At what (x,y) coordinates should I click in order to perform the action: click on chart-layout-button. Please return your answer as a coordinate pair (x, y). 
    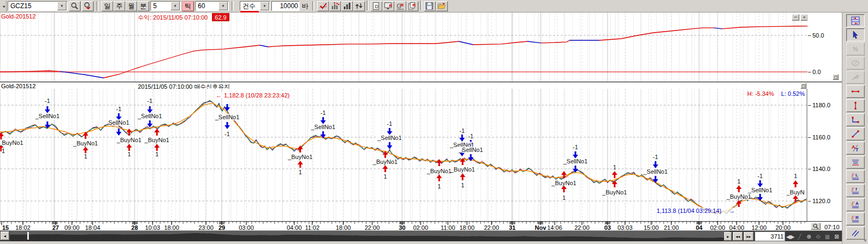
    Looking at the image, I should click on (855, 21).